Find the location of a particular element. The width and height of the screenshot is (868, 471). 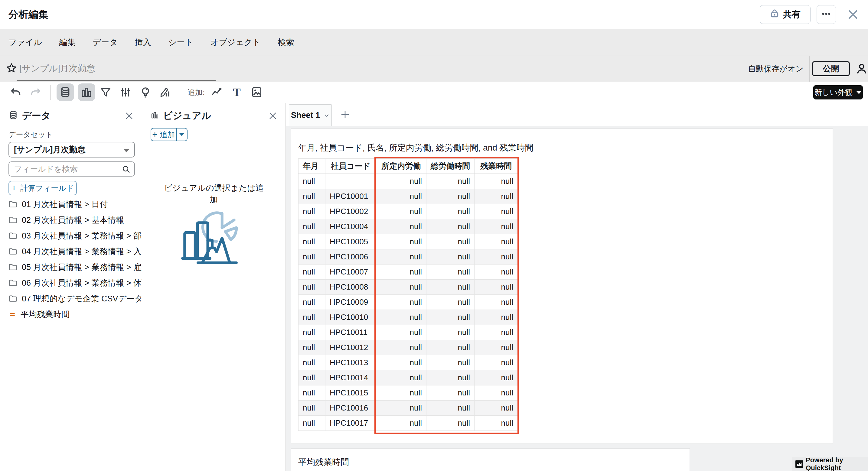

cell-employee-code: HPC10008 is located at coordinates (351, 287).